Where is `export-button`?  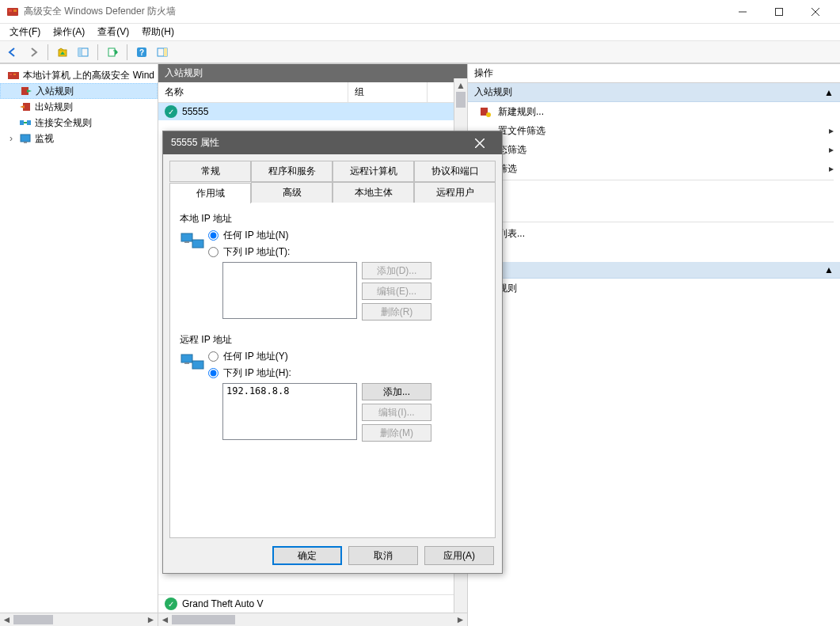 export-button is located at coordinates (112, 52).